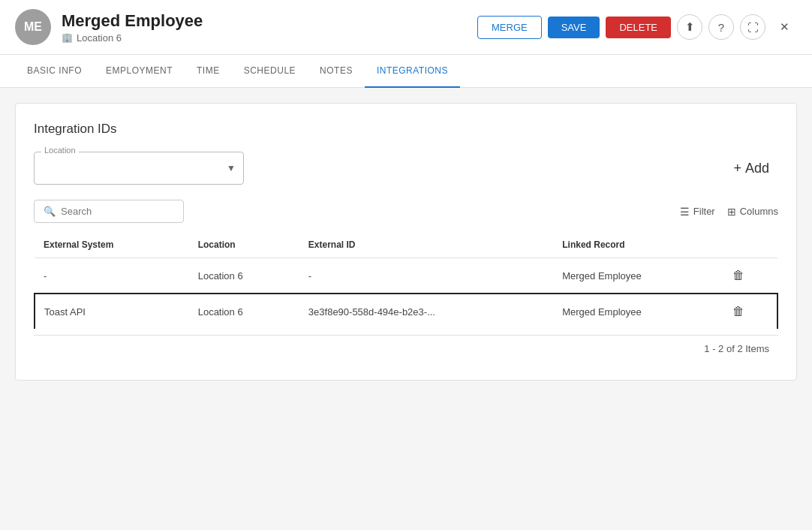 The image size is (812, 530). What do you see at coordinates (638, 27) in the screenshot?
I see `delete-button: DELETE` at bounding box center [638, 27].